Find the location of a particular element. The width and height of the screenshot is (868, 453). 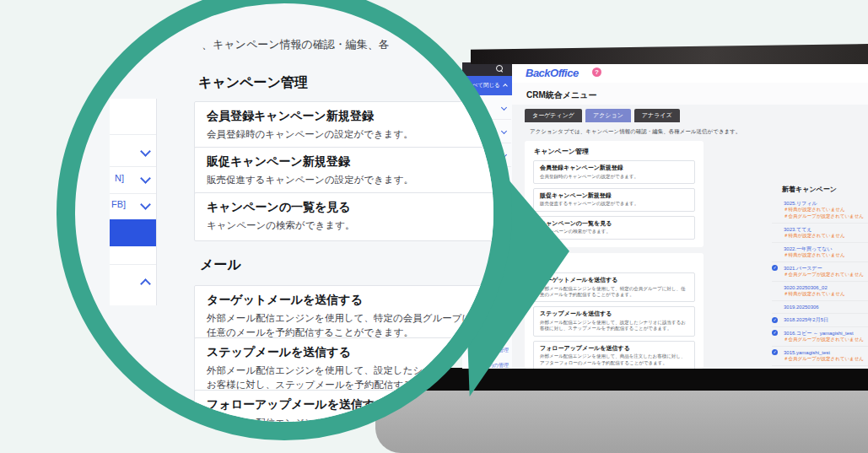

magnified-mail-title: メール is located at coordinates (221, 265).